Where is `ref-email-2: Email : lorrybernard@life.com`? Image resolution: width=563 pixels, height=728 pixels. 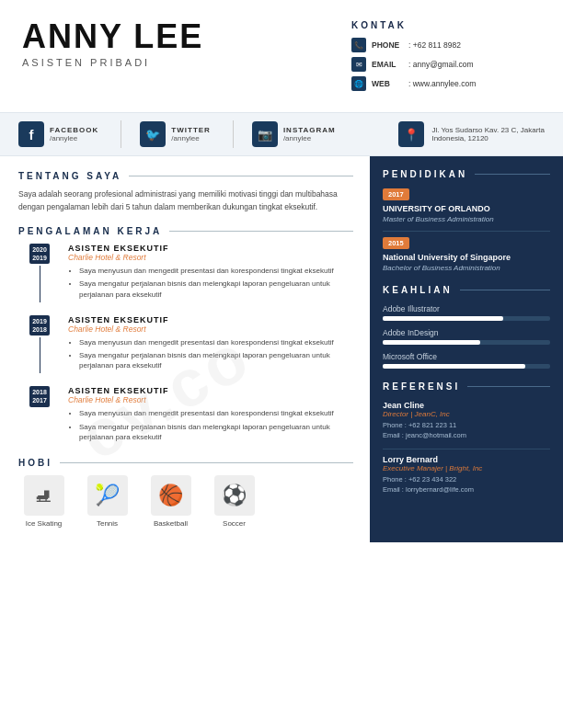
ref-email-2: Email : lorrybernard@life.com is located at coordinates (466, 489).